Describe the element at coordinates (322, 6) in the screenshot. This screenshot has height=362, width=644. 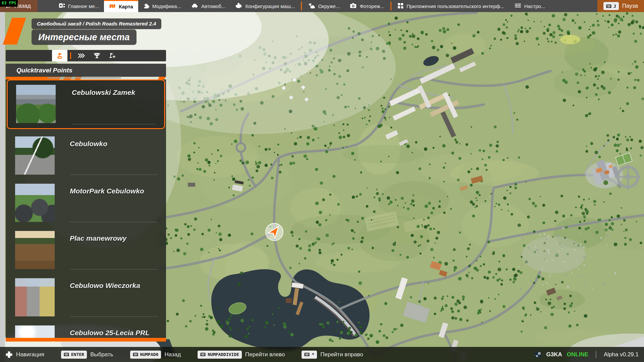
I see `top-menu-bar: ← Назад Главное ме... Карта Модифика... …` at that location.